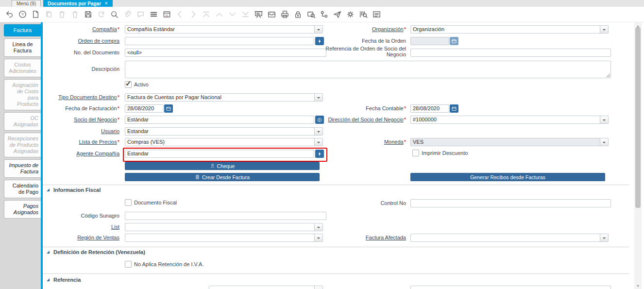 This screenshot has width=644, height=289. Describe the element at coordinates (81, 41) in the screenshot. I see `orden-compra-label: Orden de compra` at that location.